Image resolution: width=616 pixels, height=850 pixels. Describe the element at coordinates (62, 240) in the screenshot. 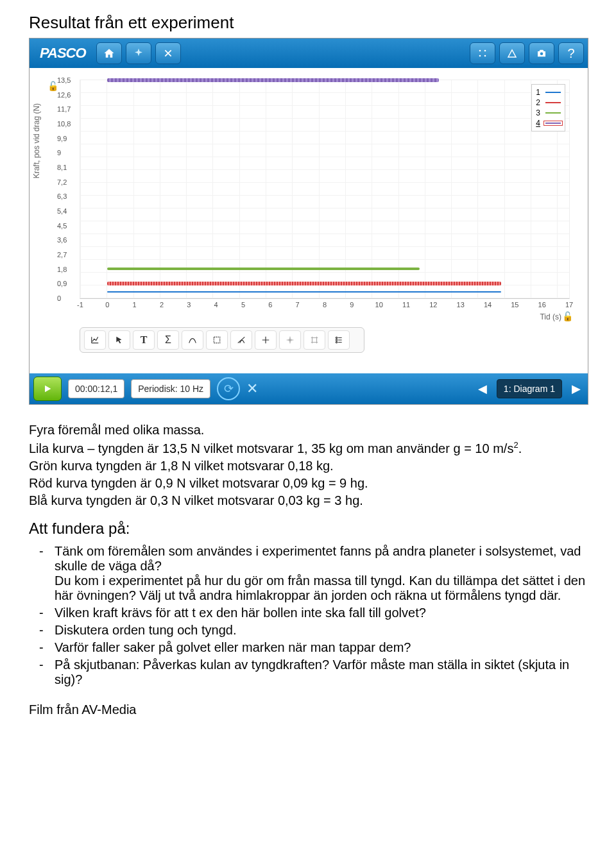

I see `y-tick: 3,6` at that location.